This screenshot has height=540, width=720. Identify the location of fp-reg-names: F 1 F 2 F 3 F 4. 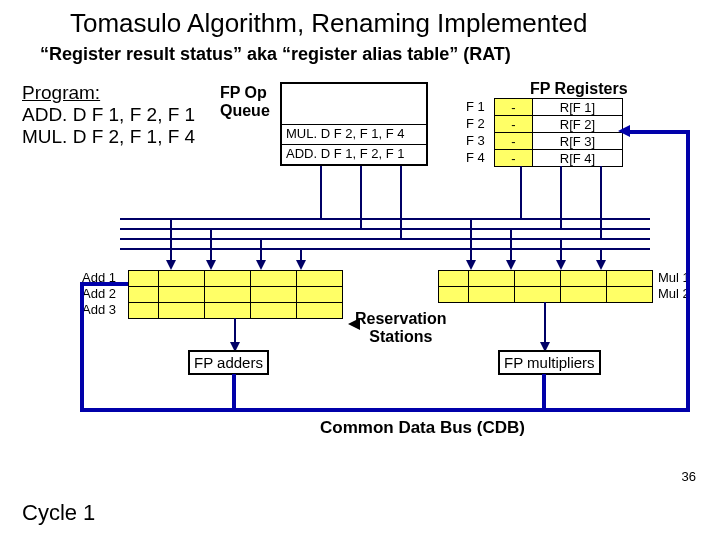
(476, 132).